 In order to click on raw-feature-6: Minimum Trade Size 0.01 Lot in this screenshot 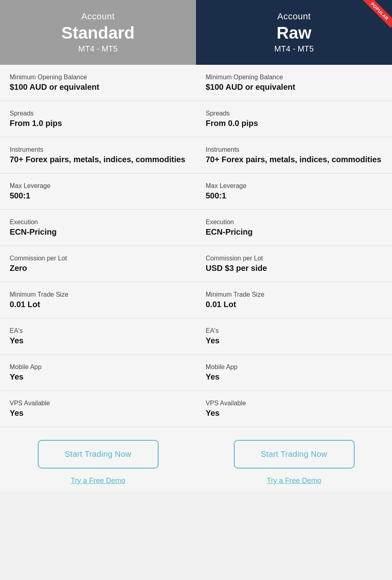, I will do `click(294, 300)`.